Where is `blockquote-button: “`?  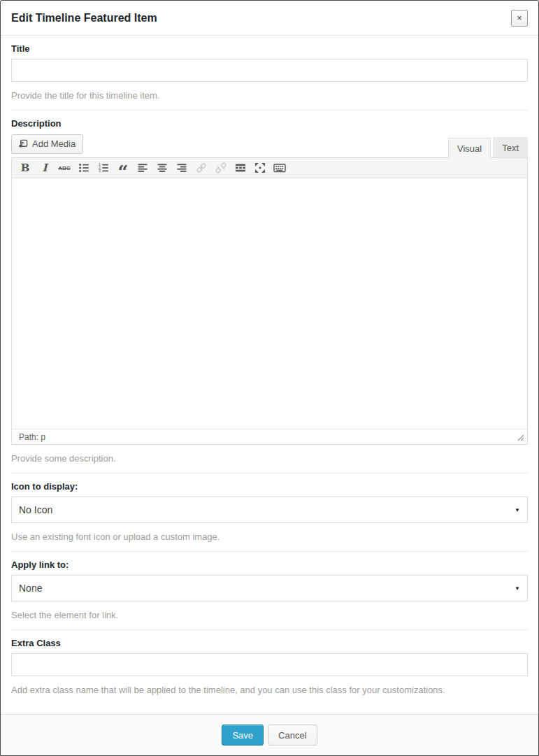 blockquote-button: “ is located at coordinates (123, 168).